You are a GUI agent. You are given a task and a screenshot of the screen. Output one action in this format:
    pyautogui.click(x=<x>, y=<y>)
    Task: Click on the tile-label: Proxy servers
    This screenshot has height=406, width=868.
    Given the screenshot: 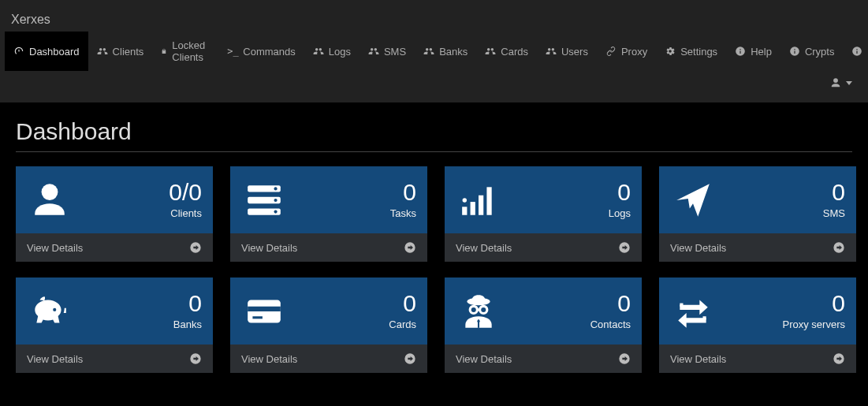 What is the action you would take?
    pyautogui.click(x=814, y=325)
    